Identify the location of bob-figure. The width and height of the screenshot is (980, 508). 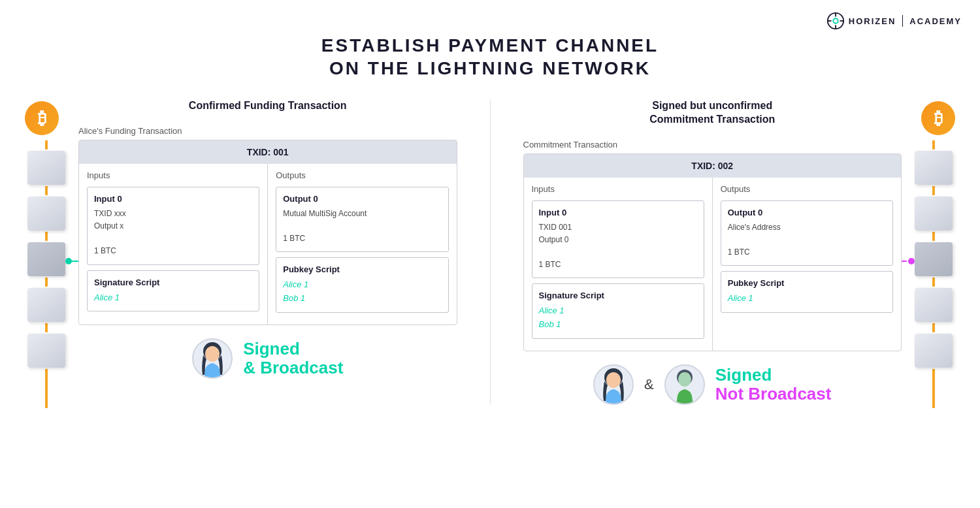
(685, 385).